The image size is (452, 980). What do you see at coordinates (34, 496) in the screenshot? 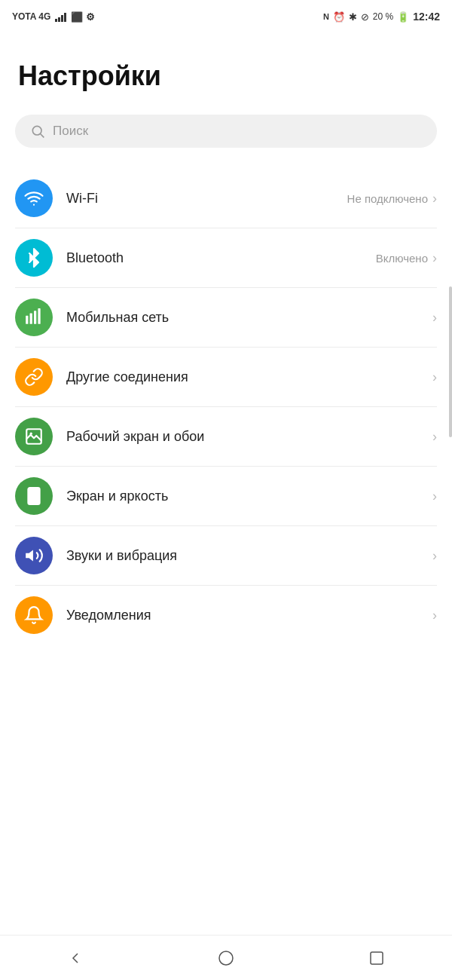
I see `display-icon` at bounding box center [34, 496].